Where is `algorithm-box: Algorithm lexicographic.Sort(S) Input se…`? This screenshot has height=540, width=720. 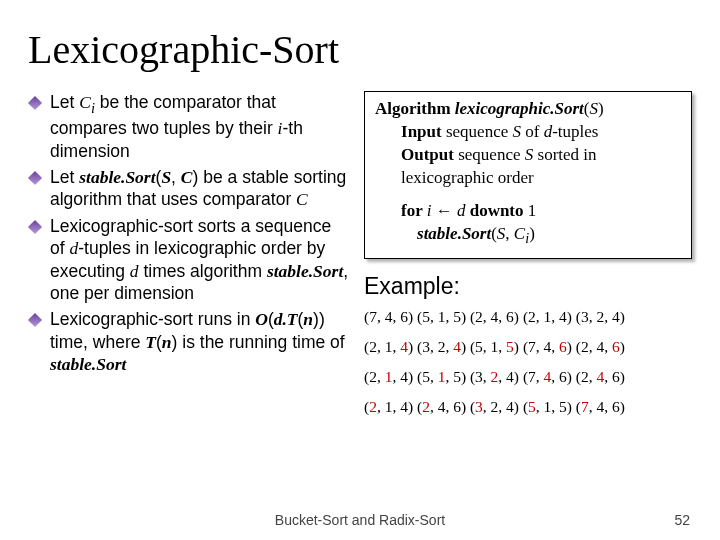 algorithm-box: Algorithm lexicographic.Sort(S) Input se… is located at coordinates (528, 175).